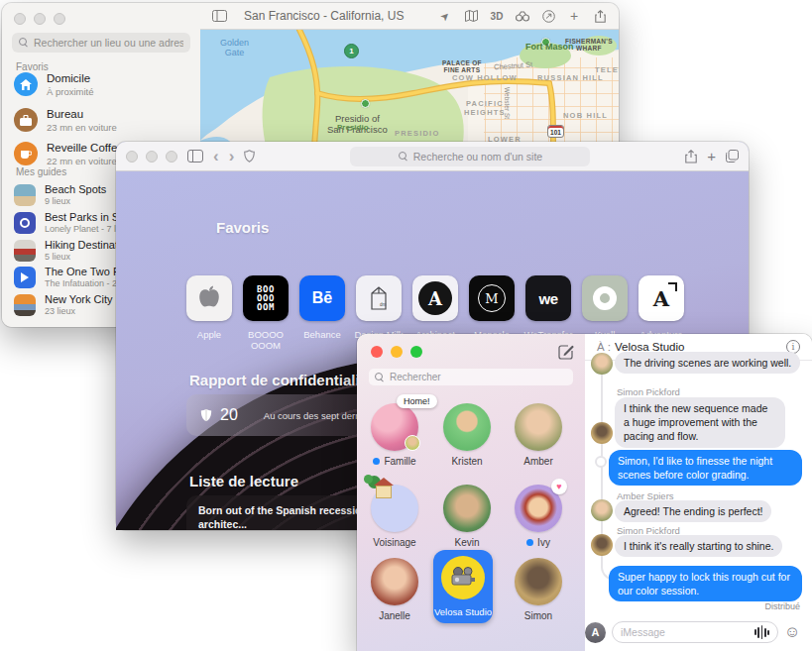 The image size is (812, 651). What do you see at coordinates (478, 157) in the screenshot?
I see `address-input` at bounding box center [478, 157].